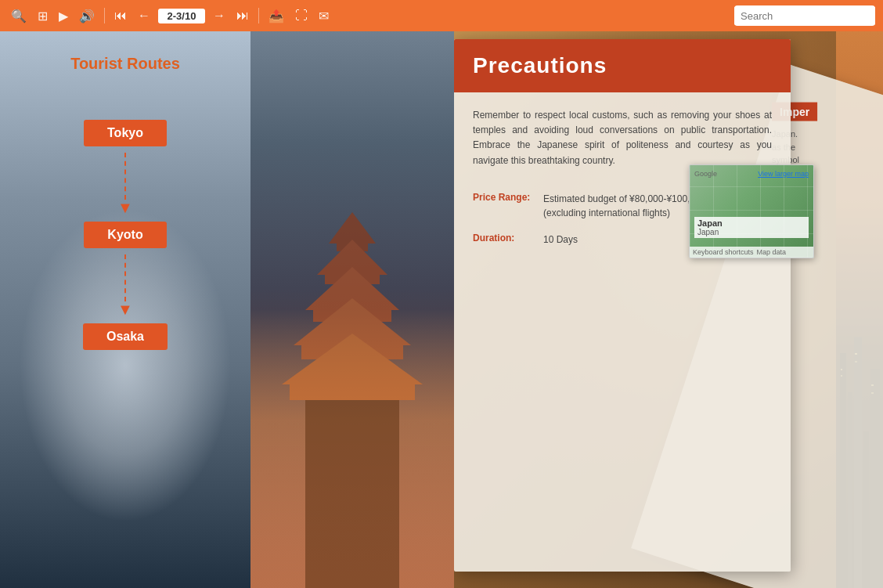 The height and width of the screenshot is (588, 883). Describe the element at coordinates (504, 238) in the screenshot. I see `duration-label: Duration:` at that location.